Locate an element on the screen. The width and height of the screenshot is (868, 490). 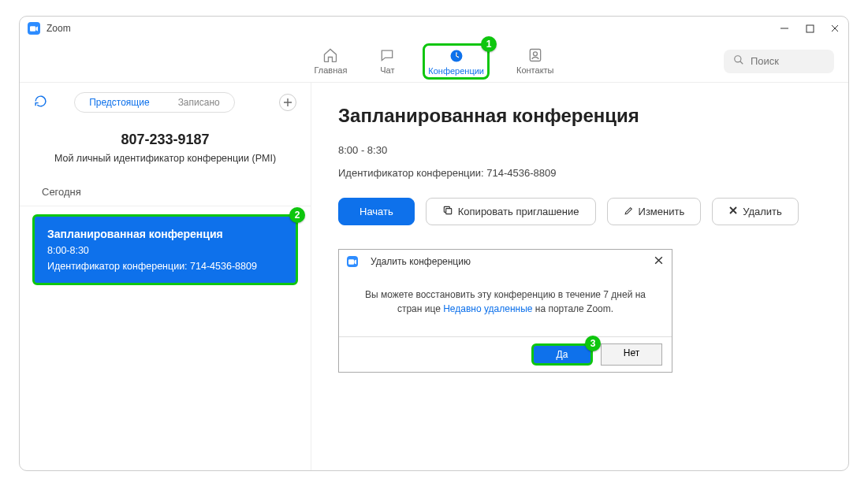
detail-time: 8:00 - 8:30 is located at coordinates (580, 150).